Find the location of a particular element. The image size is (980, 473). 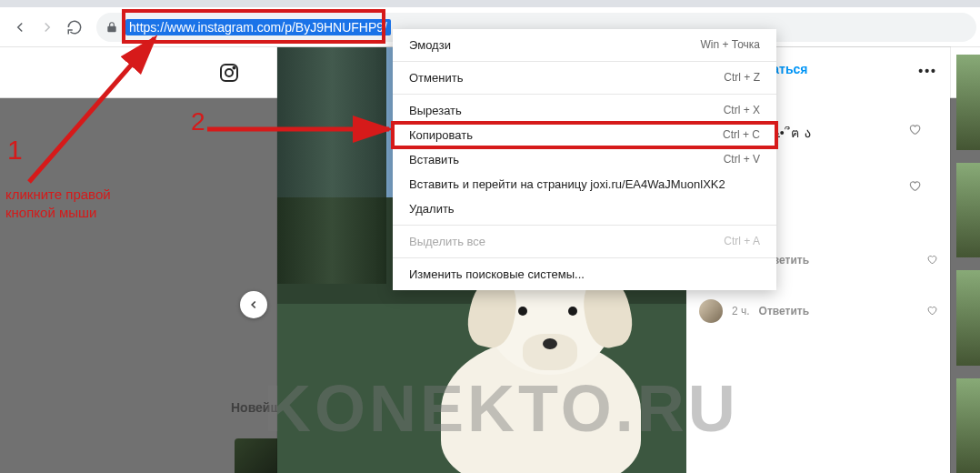

context-menu-shortcut: Ctrl + X is located at coordinates (742, 111).